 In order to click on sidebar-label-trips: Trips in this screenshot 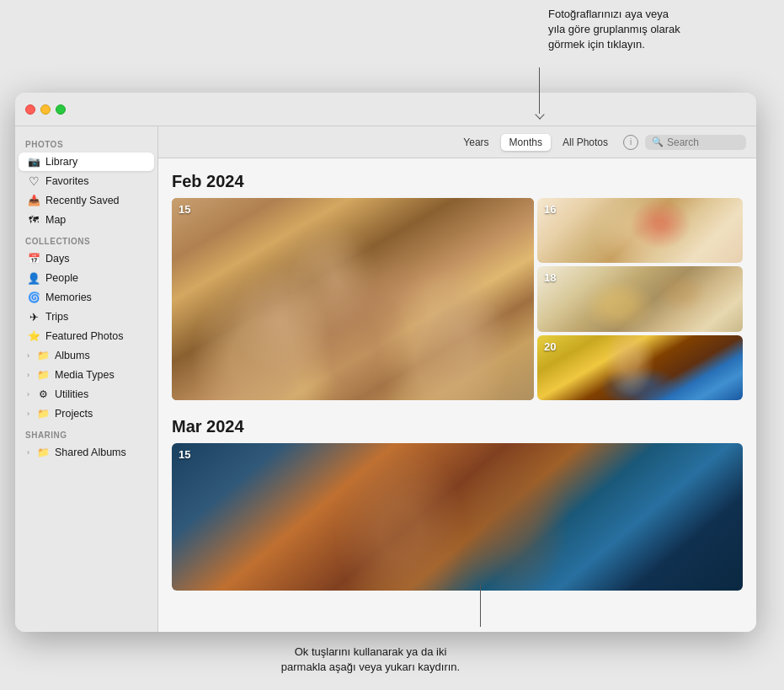, I will do `click(57, 317)`.